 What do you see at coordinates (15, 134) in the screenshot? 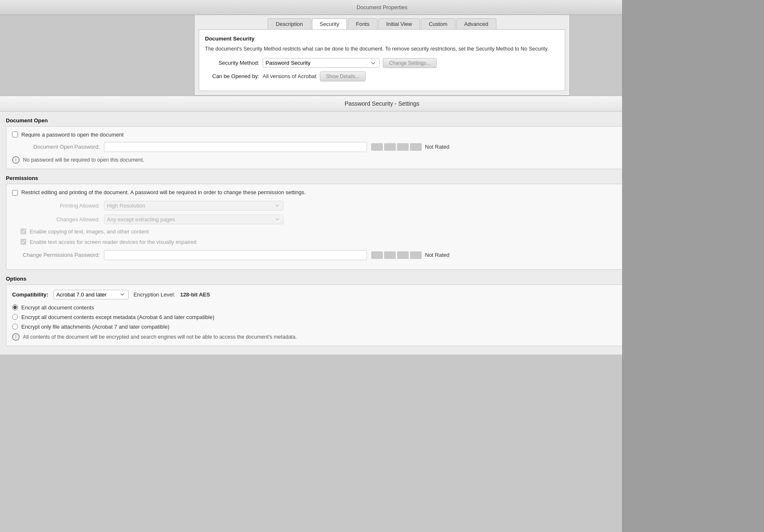
I see `require-pw-checkbox` at bounding box center [15, 134].